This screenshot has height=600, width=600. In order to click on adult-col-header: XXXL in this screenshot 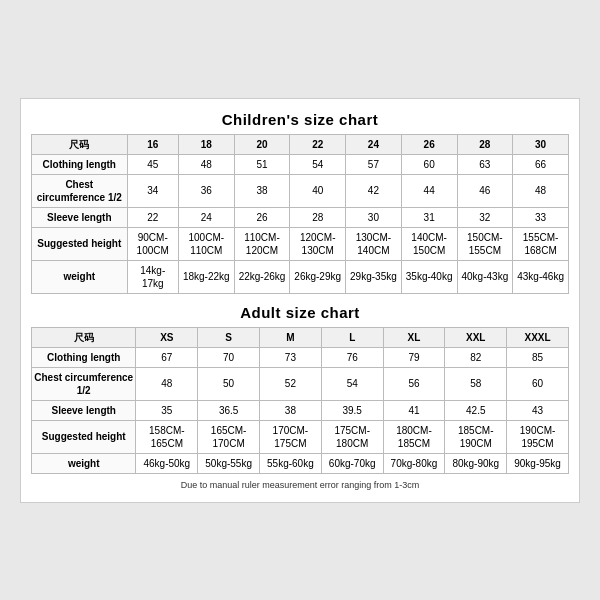, I will do `click(538, 337)`.